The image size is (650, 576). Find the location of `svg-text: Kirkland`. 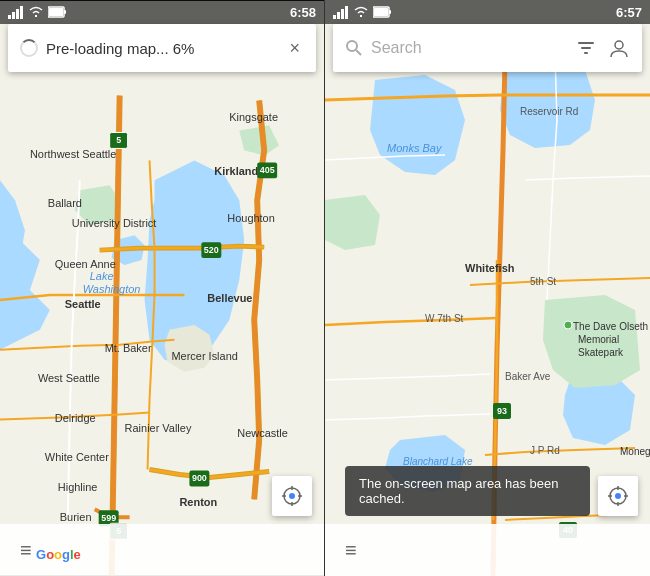

svg-text: Kirkland is located at coordinates (236, 171).